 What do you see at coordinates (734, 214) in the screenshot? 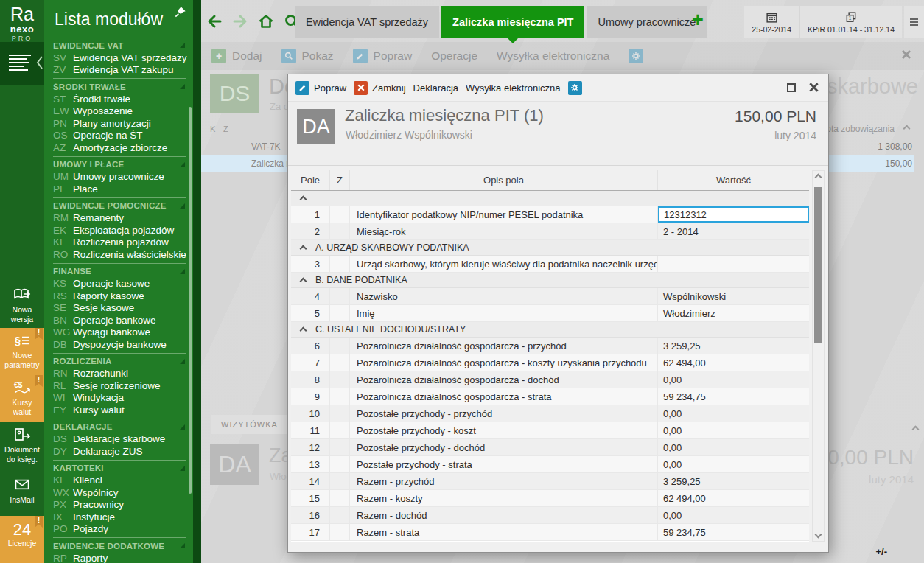
I see `value-input: 12312312` at bounding box center [734, 214].